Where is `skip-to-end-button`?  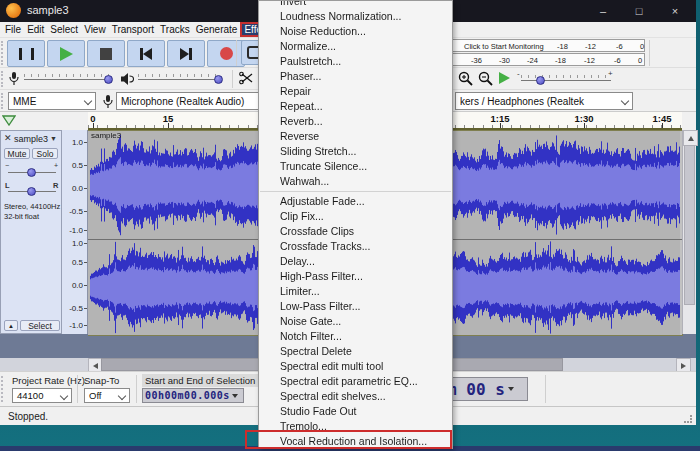
skip-to-end-button is located at coordinates (186, 54).